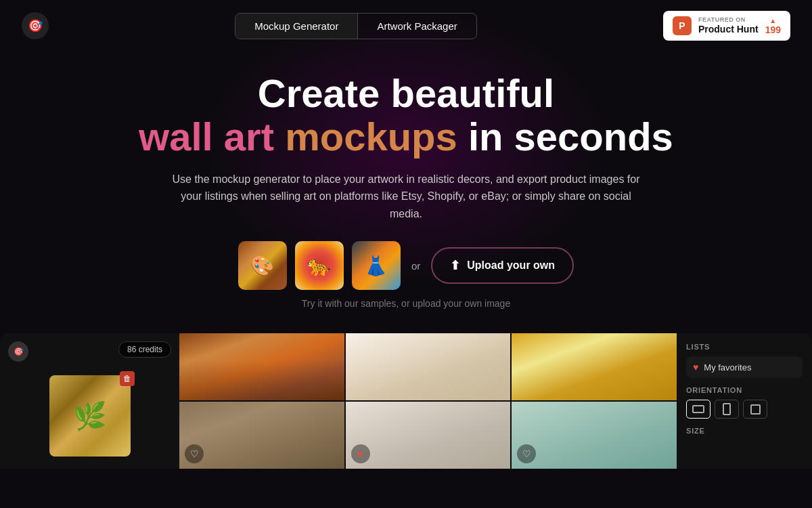 This screenshot has width=812, height=508. What do you see at coordinates (744, 431) in the screenshot?
I see `size-section-title: SIZE` at bounding box center [744, 431].